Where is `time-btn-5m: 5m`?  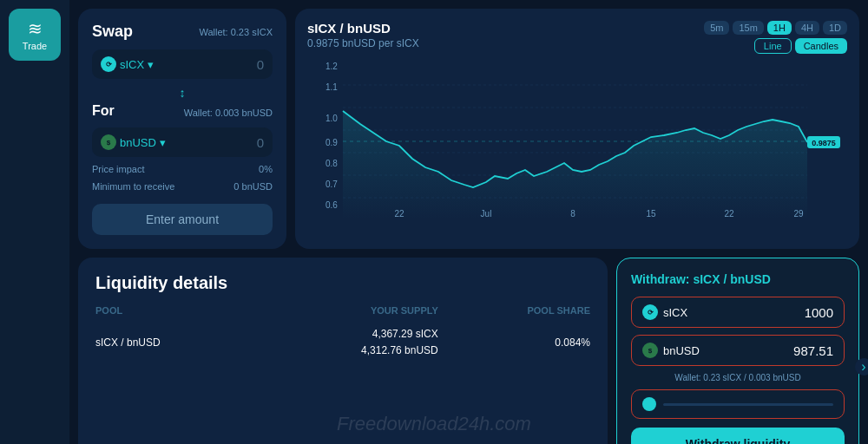 time-btn-5m: 5m is located at coordinates (717, 28).